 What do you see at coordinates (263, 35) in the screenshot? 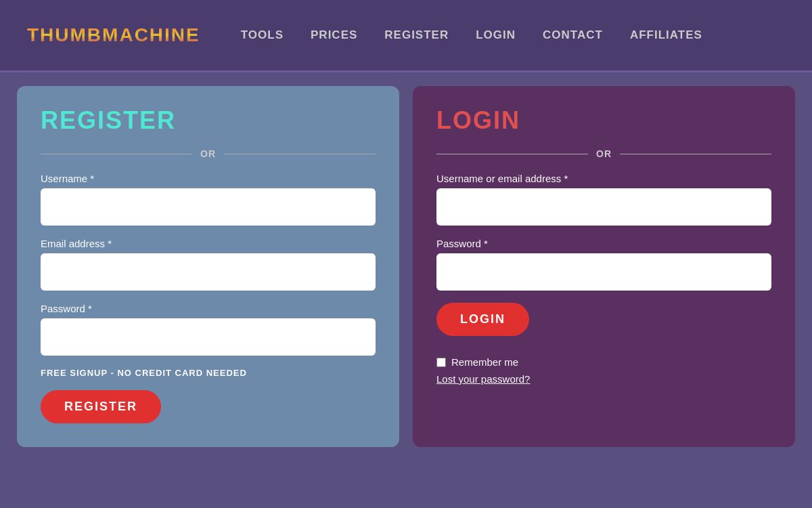
I see `nav-tools: TOOLS` at bounding box center [263, 35].